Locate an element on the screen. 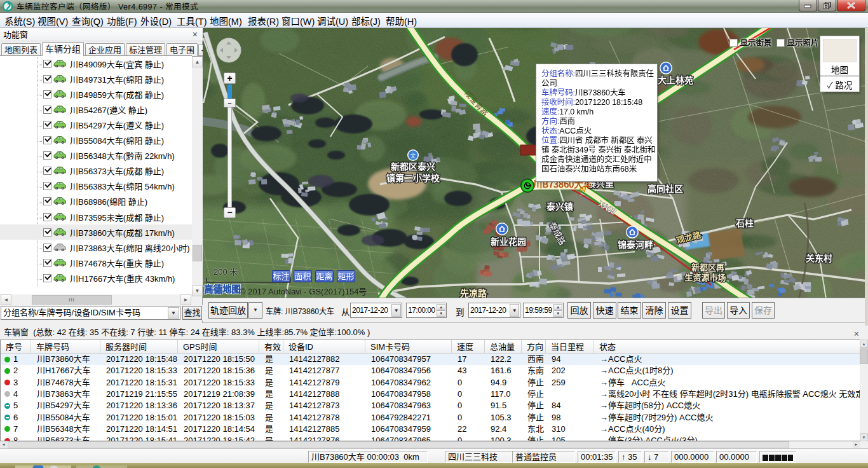  svg-text: 锦泰河畔 is located at coordinates (635, 244).